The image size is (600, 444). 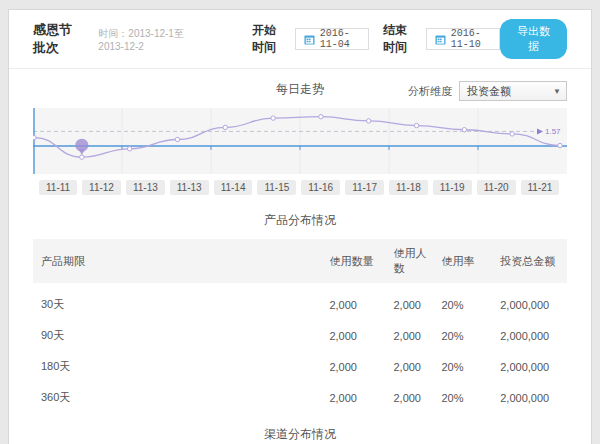 I want to click on x-axis-label: 11-14, so click(x=234, y=188).